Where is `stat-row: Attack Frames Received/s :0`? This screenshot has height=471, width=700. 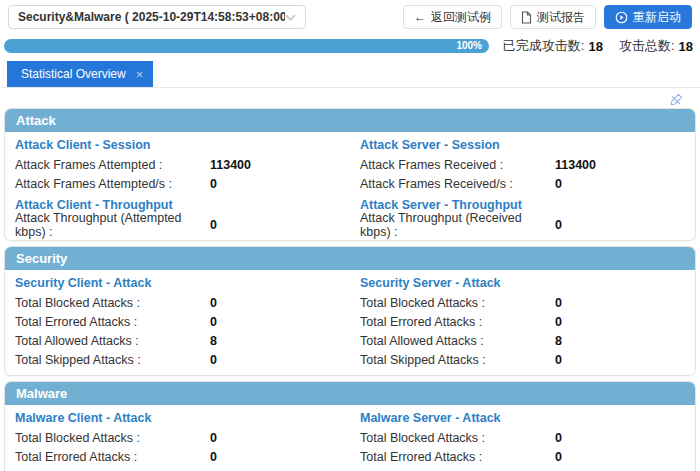 stat-row: Attack Frames Received/s :0 is located at coordinates (522, 184).